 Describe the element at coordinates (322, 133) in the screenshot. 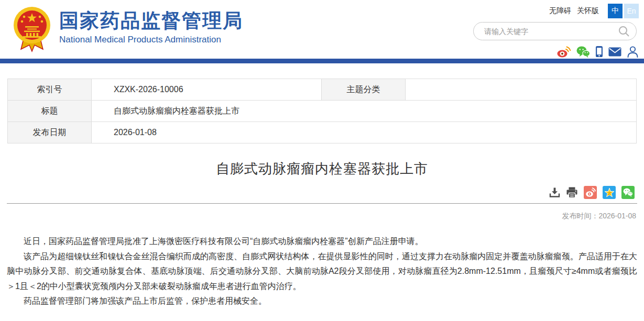

I see `table-row: 发布日期 2026-01-08` at that location.